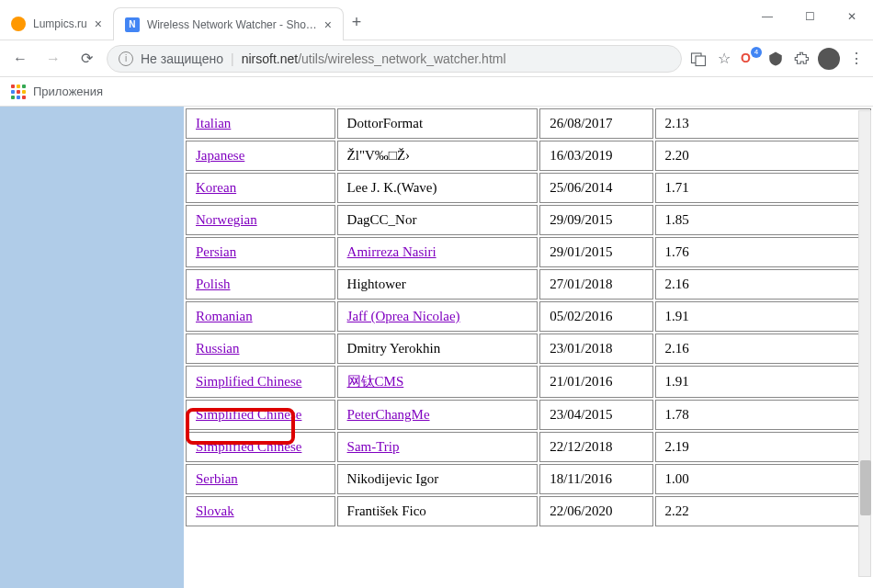  What do you see at coordinates (376, 381) in the screenshot?
I see `author-link: 网钛CMS` at bounding box center [376, 381].